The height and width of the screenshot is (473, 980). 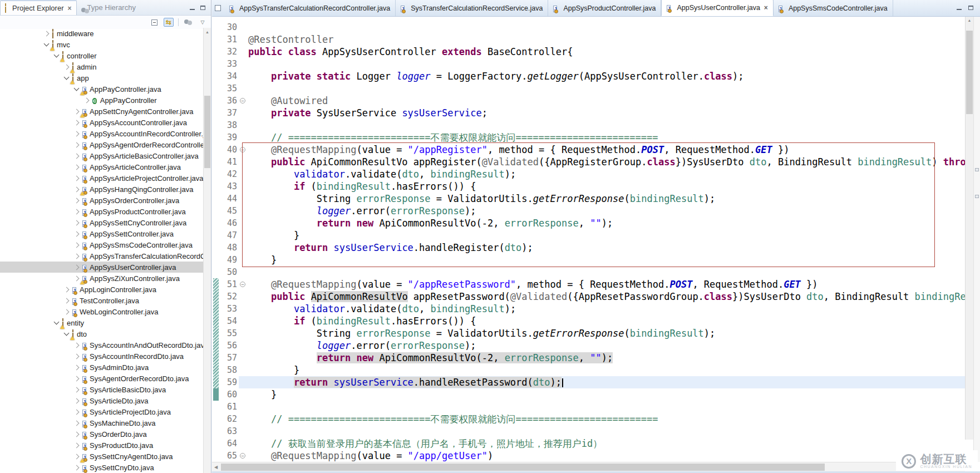 I want to click on code-line: 50, so click(x=589, y=272).